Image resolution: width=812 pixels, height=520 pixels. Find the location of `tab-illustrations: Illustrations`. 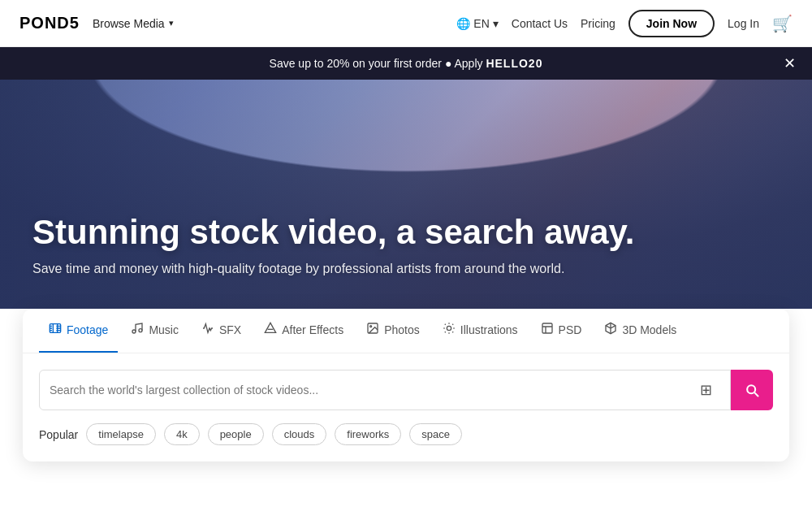

tab-illustrations: Illustrations is located at coordinates (481, 331).